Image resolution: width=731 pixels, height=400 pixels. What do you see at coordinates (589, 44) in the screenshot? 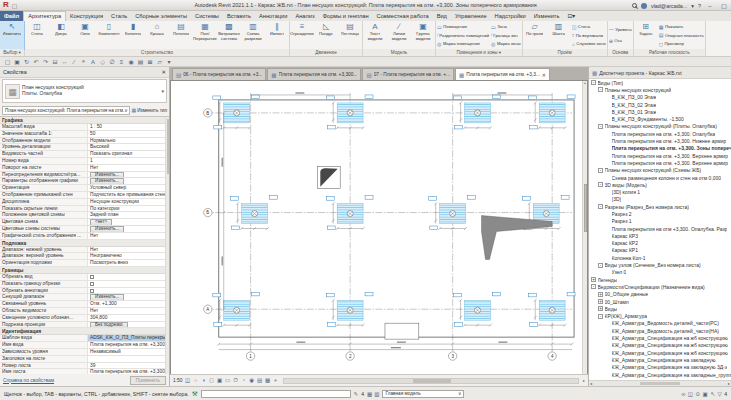
I see `dormer-button: ⌂Слуховое окно` at bounding box center [589, 44].